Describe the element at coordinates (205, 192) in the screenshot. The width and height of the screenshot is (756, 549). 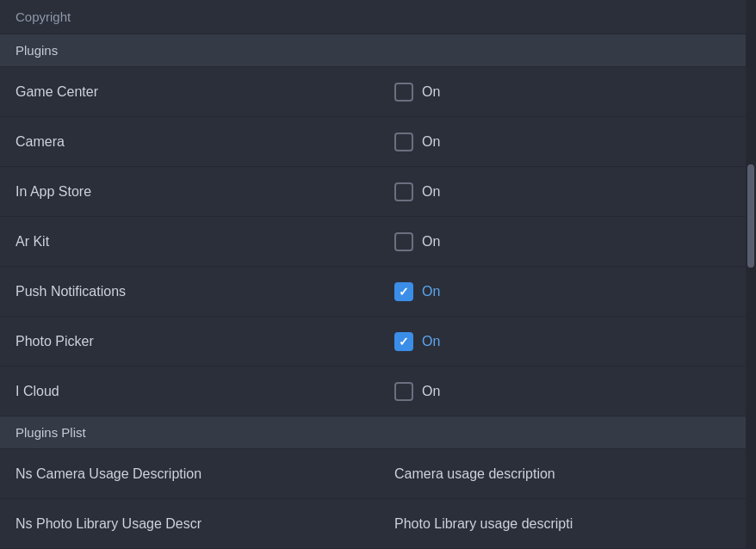
I see `row-label: In App Store` at that location.